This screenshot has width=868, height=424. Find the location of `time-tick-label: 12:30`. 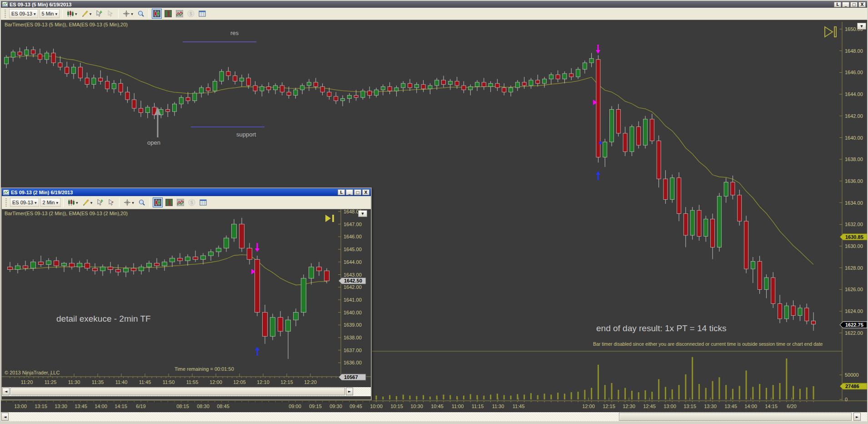

time-tick-label: 12:30 is located at coordinates (629, 406).